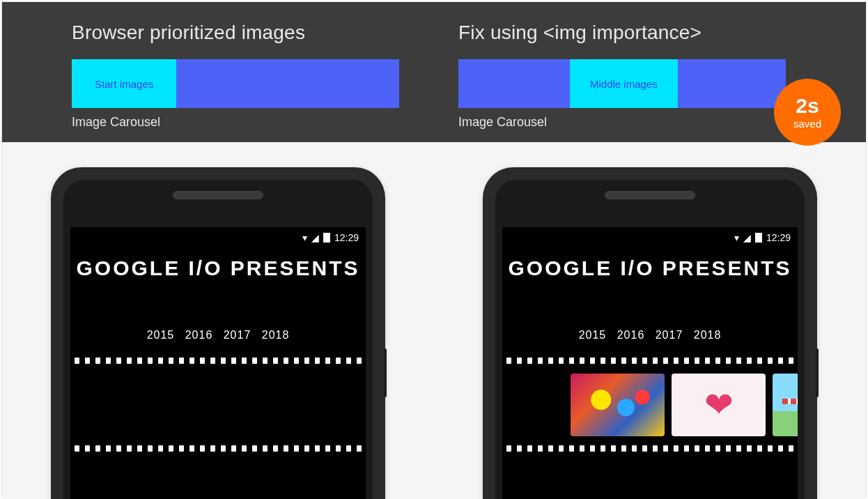 This screenshot has width=868, height=499. I want to click on bar-right-segment, so click(731, 84).